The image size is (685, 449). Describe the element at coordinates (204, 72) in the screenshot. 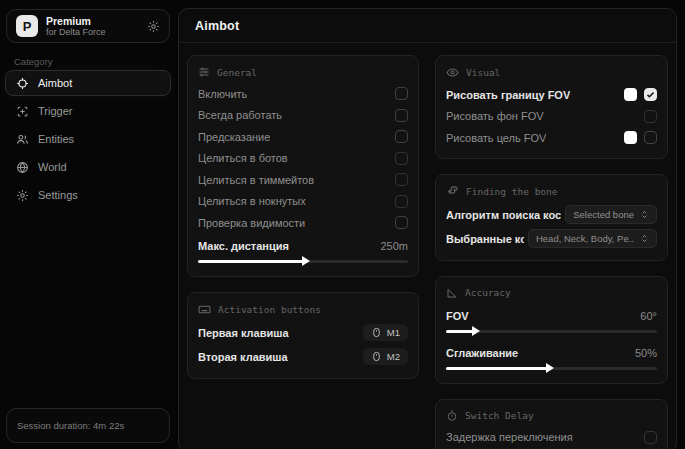

I see `sliders-icon` at that location.